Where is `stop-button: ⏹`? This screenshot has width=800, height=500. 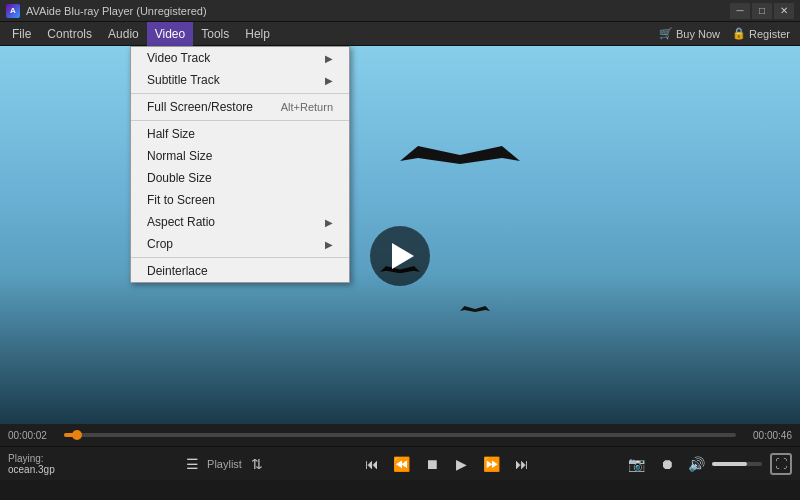
stop-button: ⏹ is located at coordinates (432, 464).